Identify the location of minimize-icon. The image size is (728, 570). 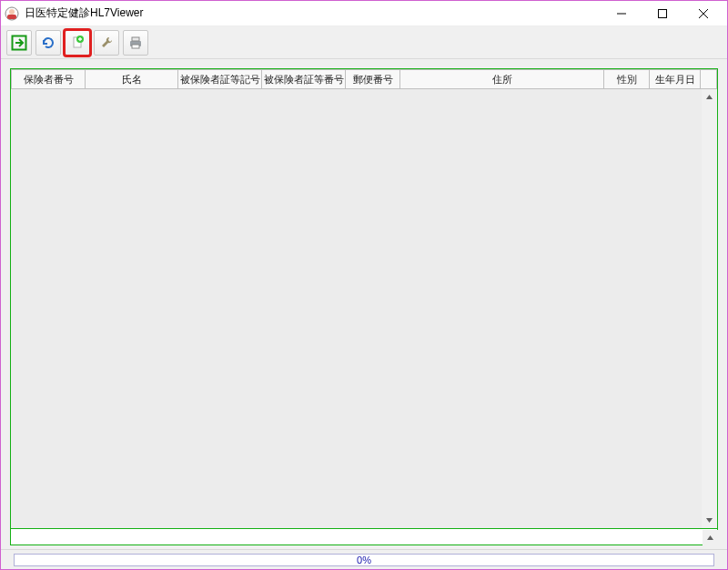
(622, 14).